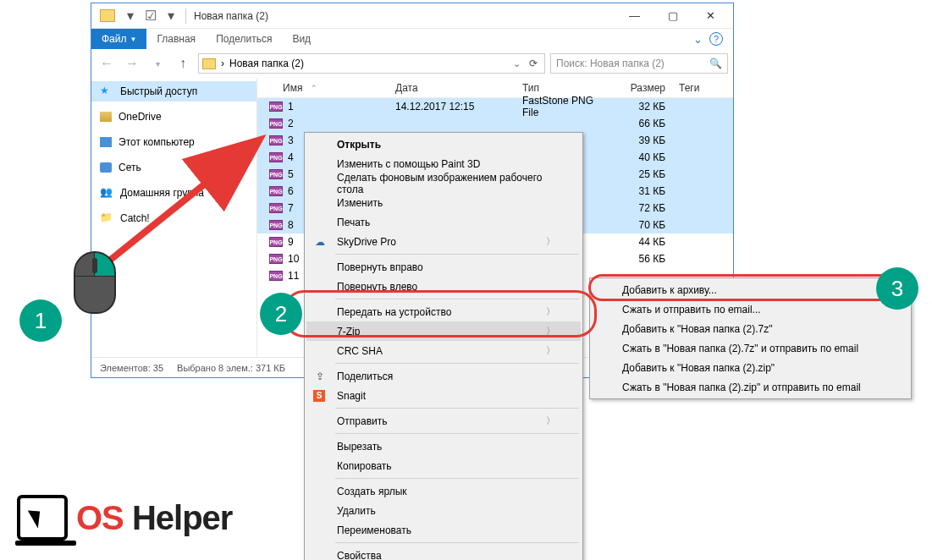 Image resolution: width=932 pixels, height=560 pixels. Describe the element at coordinates (114, 39) in the screenshot. I see `tab-file-label: Файл` at that location.